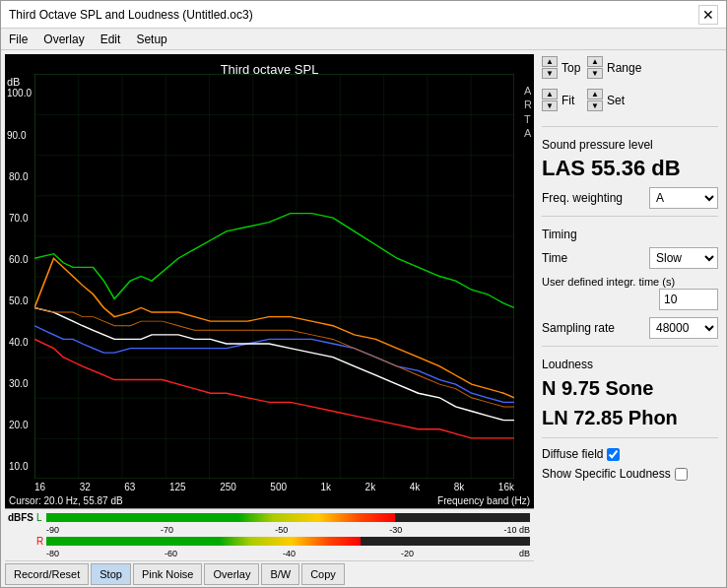 This screenshot has width=727, height=588. I want to click on tick--50: -50, so click(282, 530).